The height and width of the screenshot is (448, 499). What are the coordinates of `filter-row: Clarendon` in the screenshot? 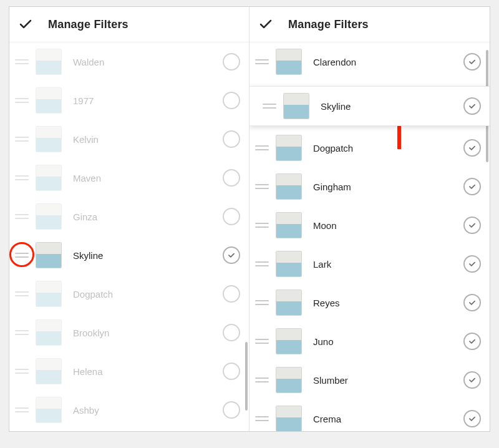 It's located at (369, 62).